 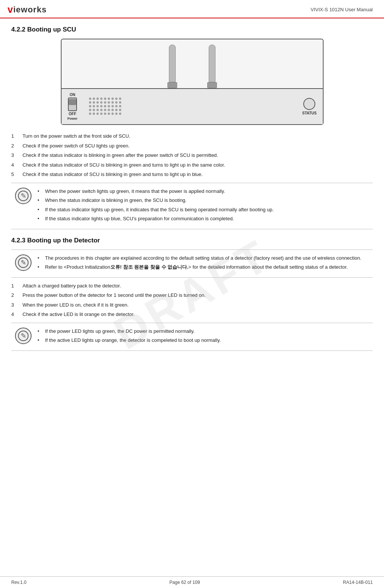 I want to click on footer-page: Page 62 of 109, so click(x=185, y=582).